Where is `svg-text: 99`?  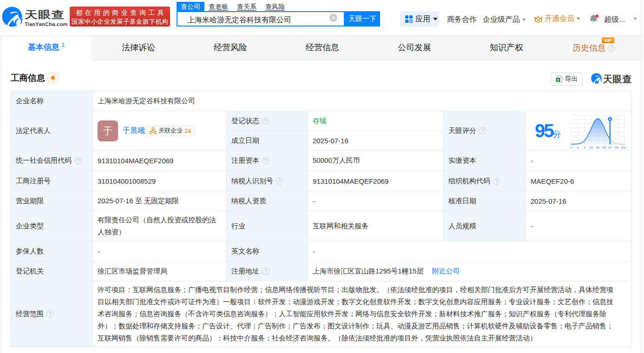
svg-text: 99 is located at coordinates (617, 148).